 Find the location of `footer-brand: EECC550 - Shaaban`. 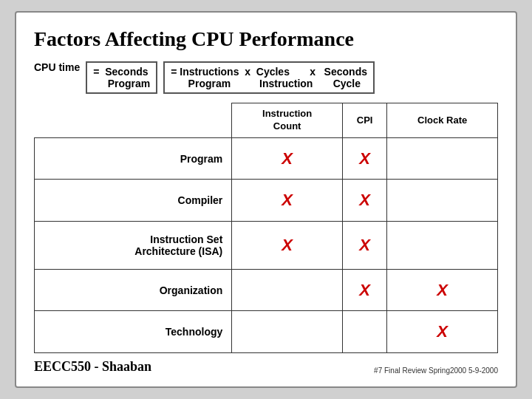

footer-brand: EECC550 - Shaaban is located at coordinates (93, 366).